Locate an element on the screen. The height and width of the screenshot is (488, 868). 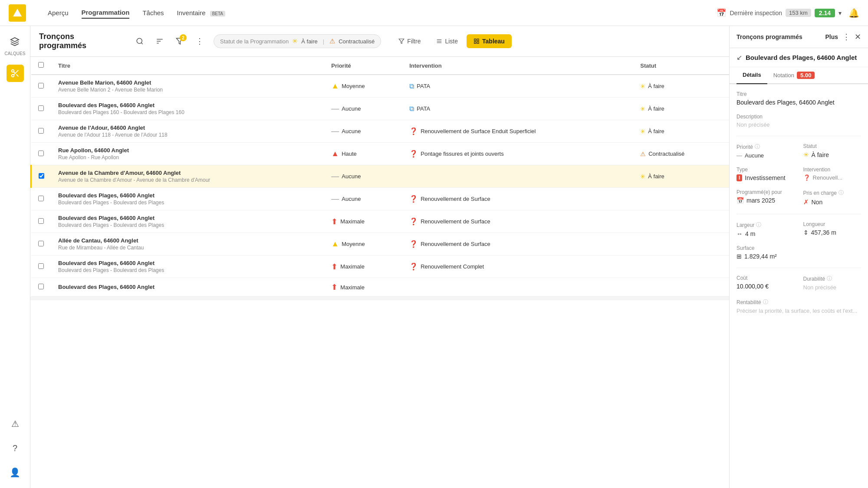
row-title: Allée de Cantau, 64600 Anglet is located at coordinates (187, 240).